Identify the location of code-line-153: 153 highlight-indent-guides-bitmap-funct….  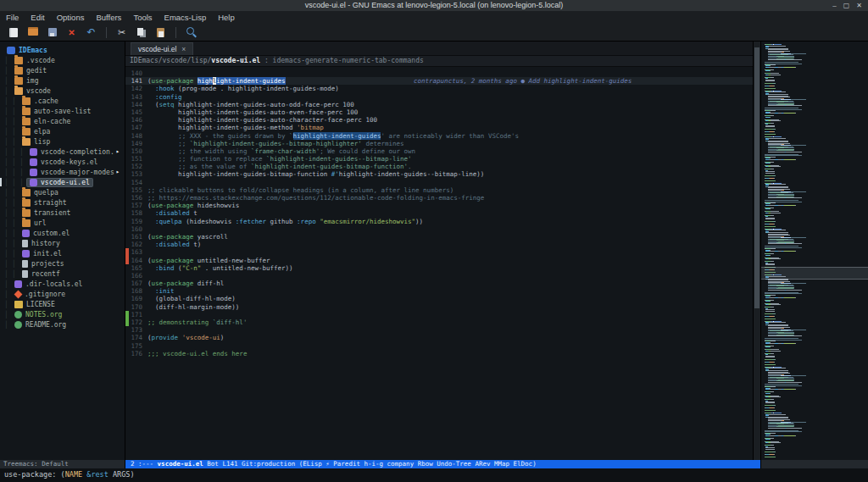
(439, 175).